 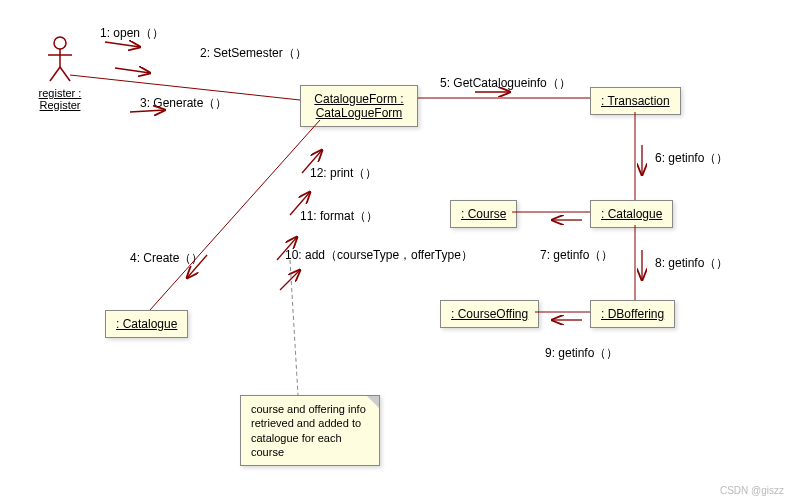 What do you see at coordinates (60, 93) in the screenshot?
I see `actor-name: register :` at bounding box center [60, 93].